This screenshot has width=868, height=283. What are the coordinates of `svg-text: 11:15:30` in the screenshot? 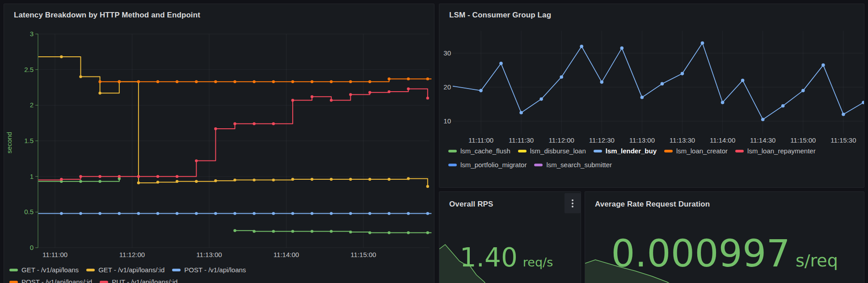 It's located at (843, 140).